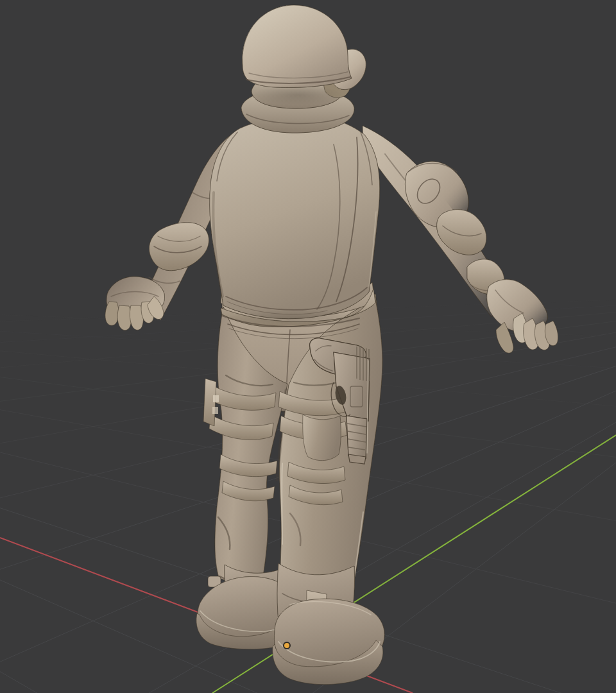  What do you see at coordinates (287, 646) in the screenshot?
I see `origin-marker` at bounding box center [287, 646].